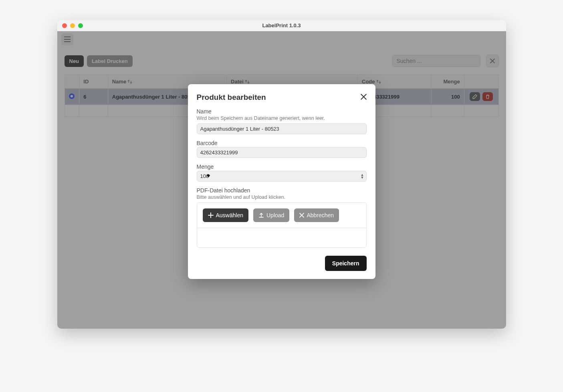  Describe the element at coordinates (65, 26) in the screenshot. I see `close-window-button` at that location.